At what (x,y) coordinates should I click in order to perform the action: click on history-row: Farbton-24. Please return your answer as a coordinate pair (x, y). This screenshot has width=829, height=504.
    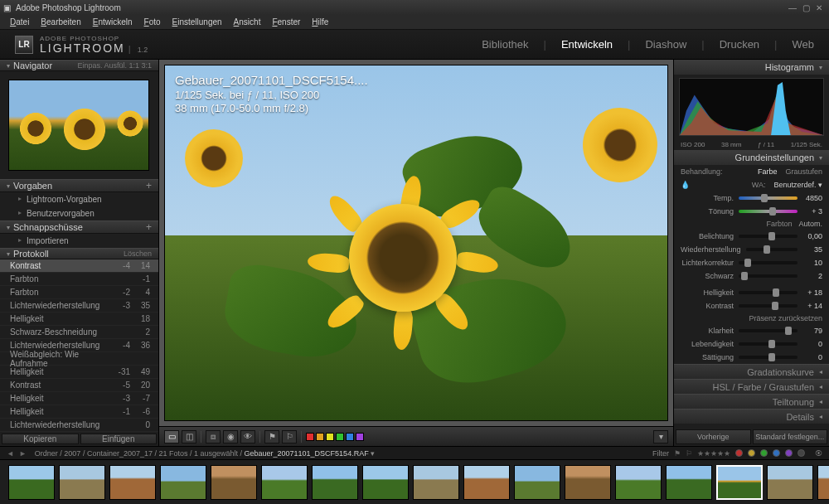
    Looking at the image, I should click on (80, 293).